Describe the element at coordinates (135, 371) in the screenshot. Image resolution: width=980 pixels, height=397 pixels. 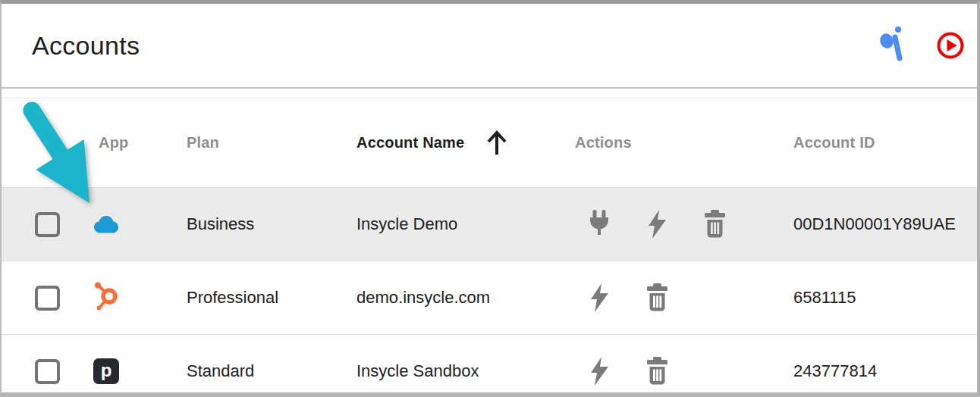
I see `row-app-cell: p` at that location.